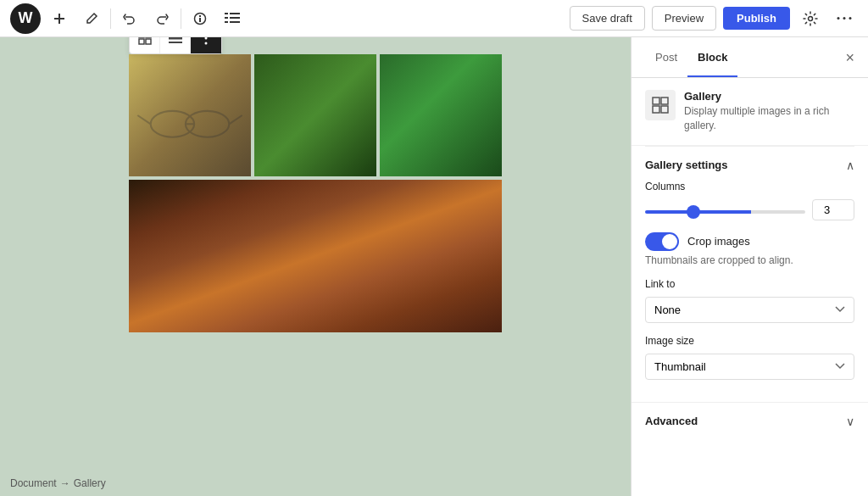  What do you see at coordinates (206, 41) in the screenshot?
I see `dots-vertical-icon` at bounding box center [206, 41].